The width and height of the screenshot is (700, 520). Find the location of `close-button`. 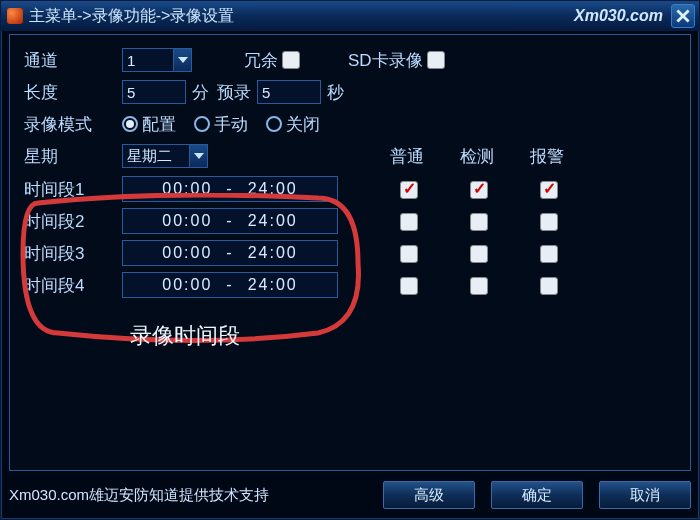

close-button is located at coordinates (683, 16).